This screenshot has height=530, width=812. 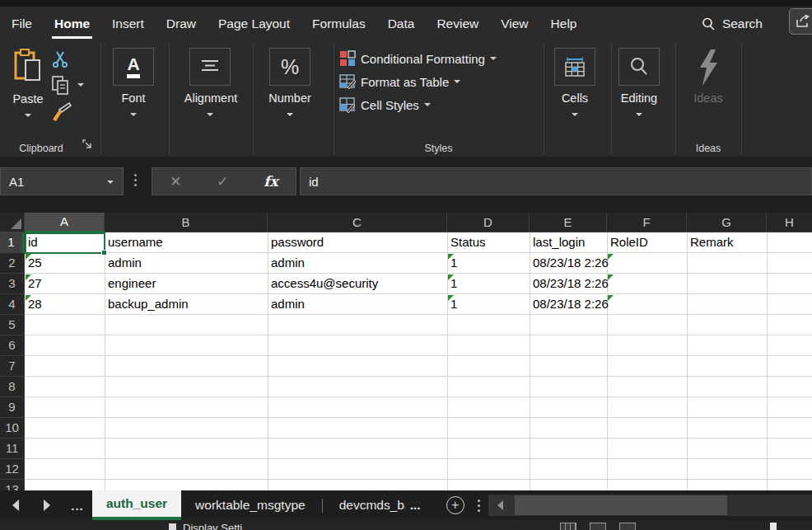 What do you see at coordinates (130, 284) in the screenshot?
I see `cell-B3: engineer` at bounding box center [130, 284].